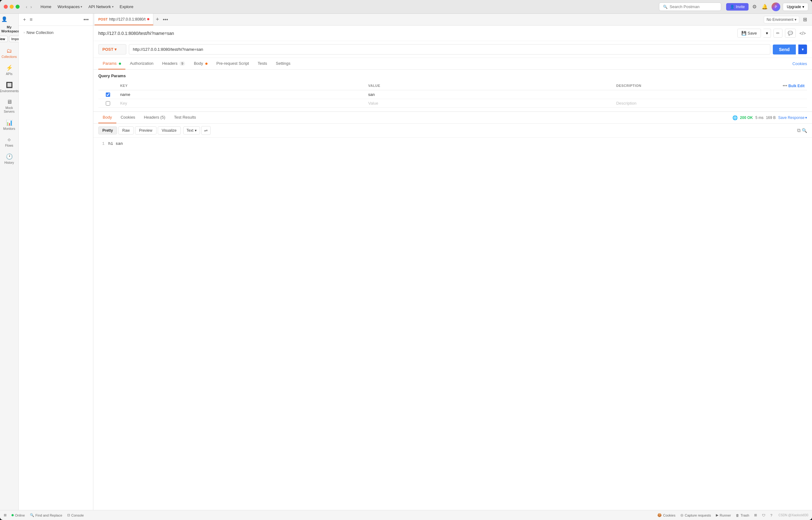 The width and height of the screenshot is (812, 520). What do you see at coordinates (756, 515) in the screenshot?
I see `statusbar-grid: ⊞` at bounding box center [756, 515].